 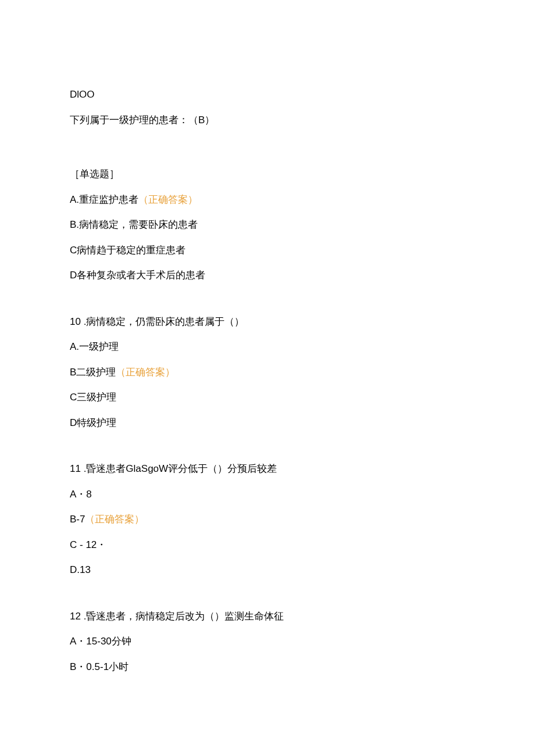 What do you see at coordinates (77, 519) in the screenshot?
I see `q11-option-b-text: B-7` at bounding box center [77, 519].